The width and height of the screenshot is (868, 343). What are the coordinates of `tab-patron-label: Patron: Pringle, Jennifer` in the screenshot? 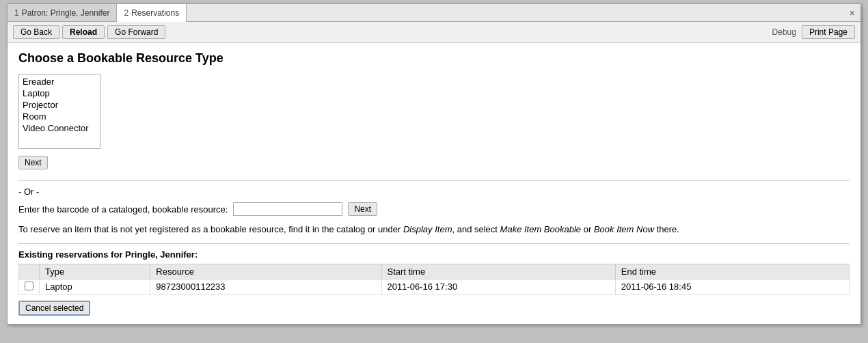 It's located at (66, 13).